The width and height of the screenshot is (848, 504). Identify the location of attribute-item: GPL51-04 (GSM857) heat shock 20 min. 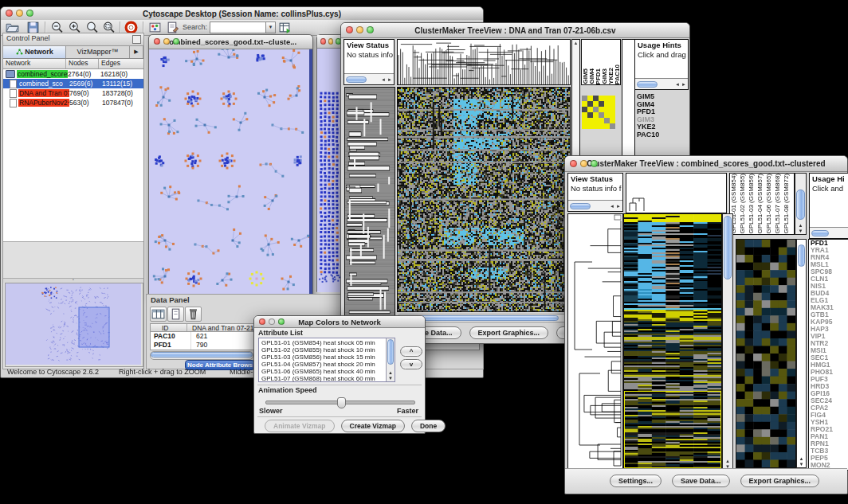
(328, 365).